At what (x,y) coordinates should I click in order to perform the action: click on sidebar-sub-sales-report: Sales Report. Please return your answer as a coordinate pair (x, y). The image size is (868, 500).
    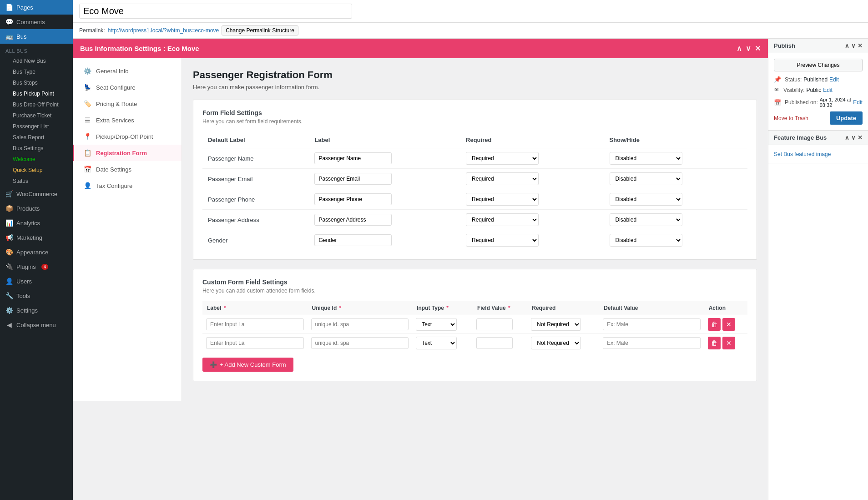
    Looking at the image, I should click on (36, 137).